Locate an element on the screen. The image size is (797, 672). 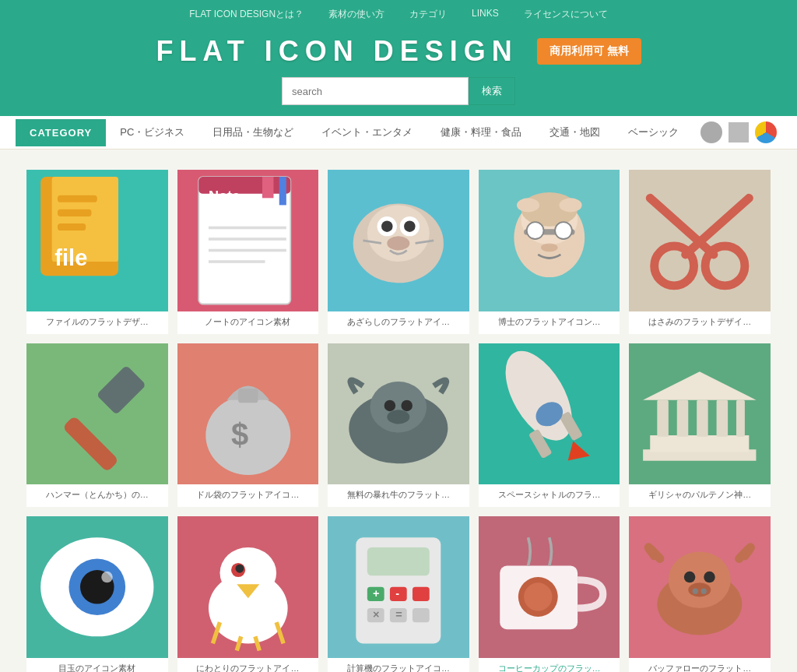
cat-health: 健康・料理・食品 is located at coordinates (481, 132).